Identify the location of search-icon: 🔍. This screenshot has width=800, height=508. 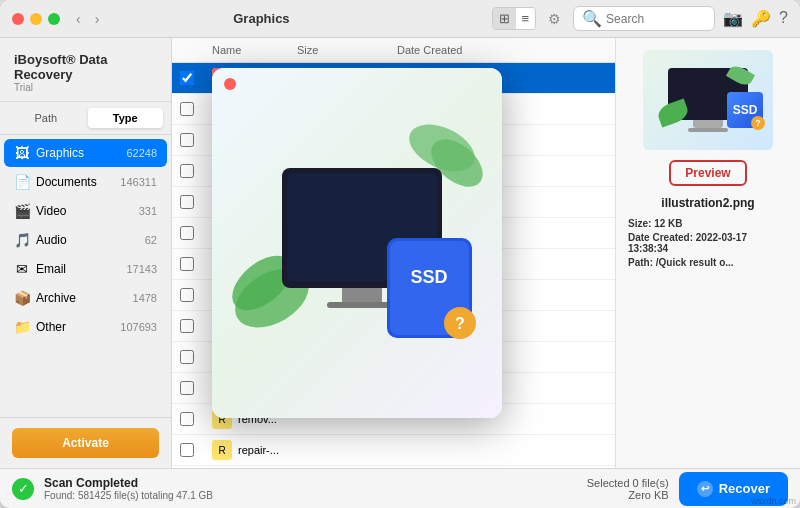
(592, 18).